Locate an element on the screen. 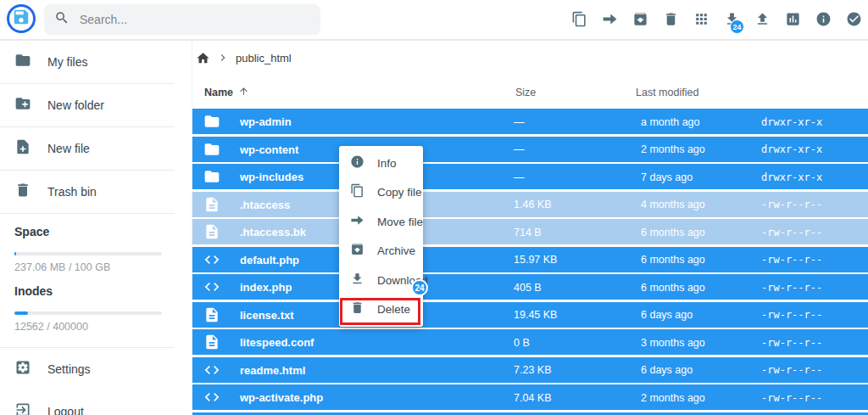 This screenshot has width=868, height=415. column-header-size: Size is located at coordinates (526, 93).